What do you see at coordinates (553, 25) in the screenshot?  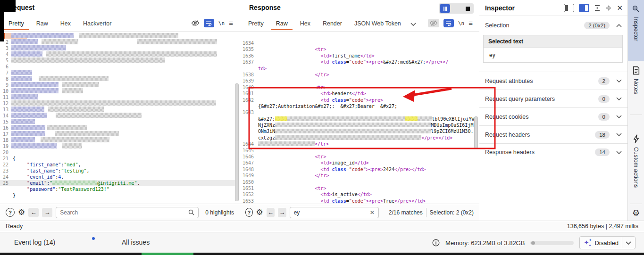 I see `selection-section-header: Selection 2 (0x2)` at bounding box center [553, 25].